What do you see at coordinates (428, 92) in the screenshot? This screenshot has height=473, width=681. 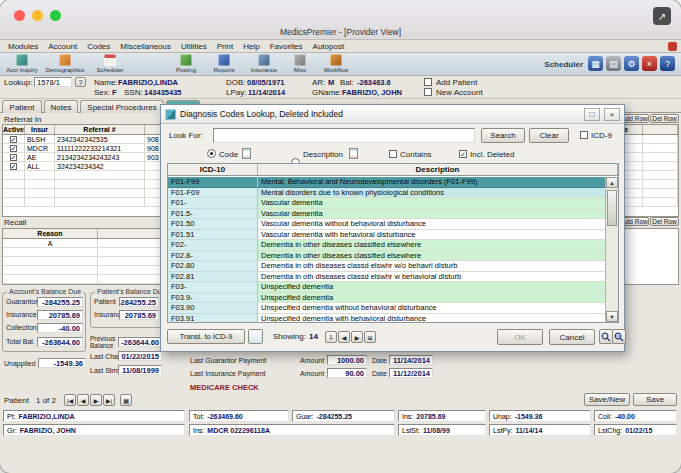 I see `new-account-checkbox` at bounding box center [428, 92].